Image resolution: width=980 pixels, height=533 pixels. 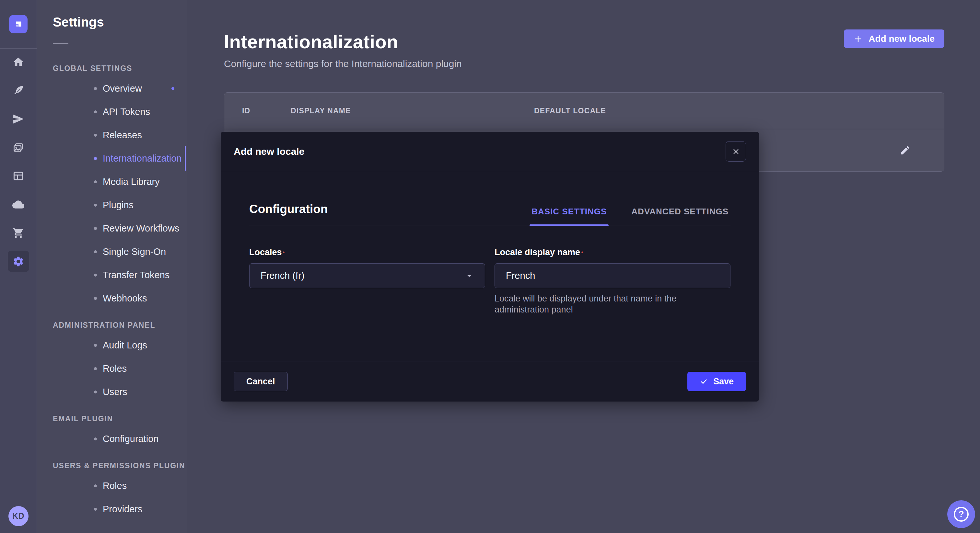 I want to click on sidebar-item-admin-roles: Roles, so click(x=140, y=369).